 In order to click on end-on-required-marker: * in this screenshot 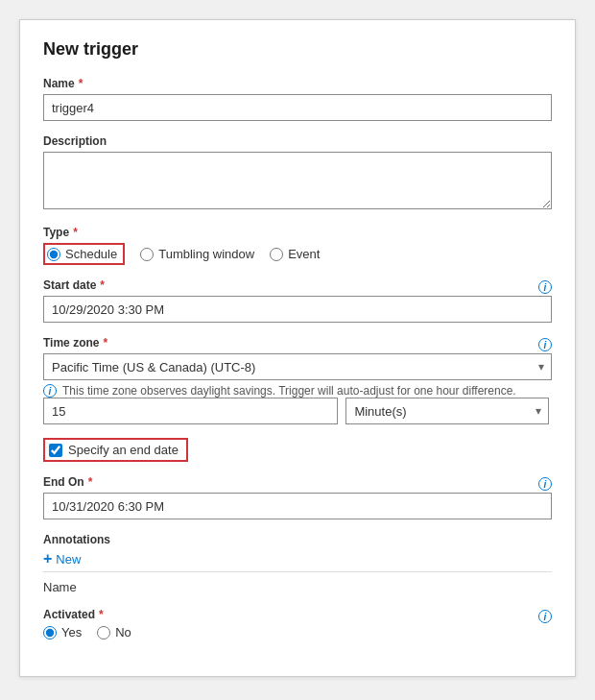, I will do `click(90, 482)`.